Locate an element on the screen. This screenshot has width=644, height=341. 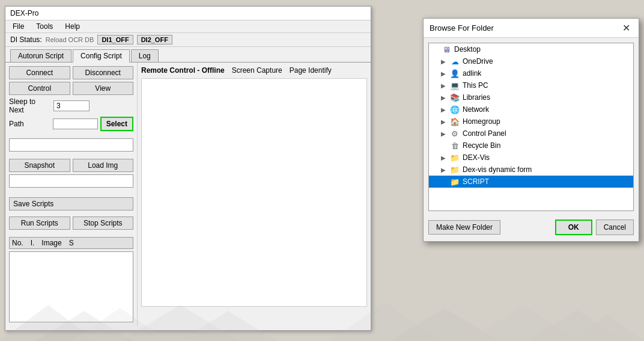
chevron-libraries: ▶ is located at coordinates (445, 97).